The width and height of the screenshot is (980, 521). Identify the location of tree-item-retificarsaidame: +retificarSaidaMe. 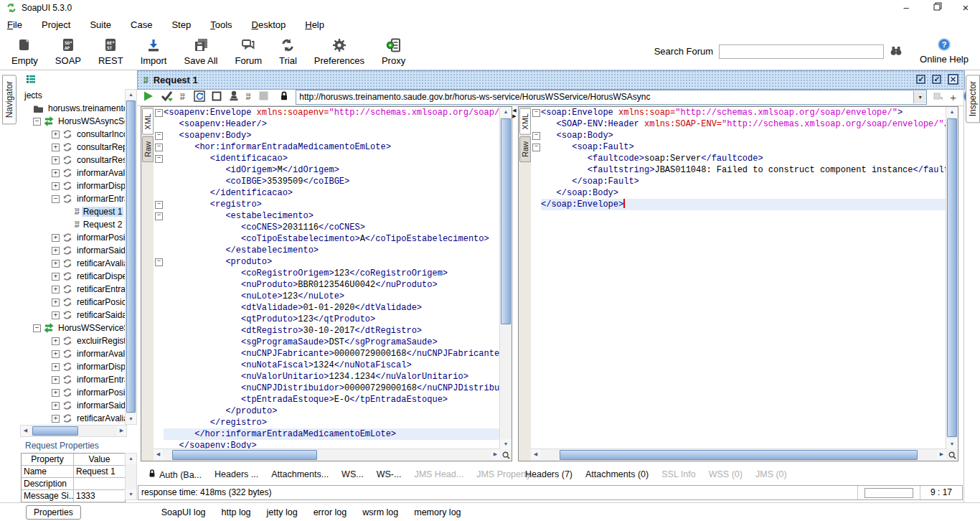
(72, 315).